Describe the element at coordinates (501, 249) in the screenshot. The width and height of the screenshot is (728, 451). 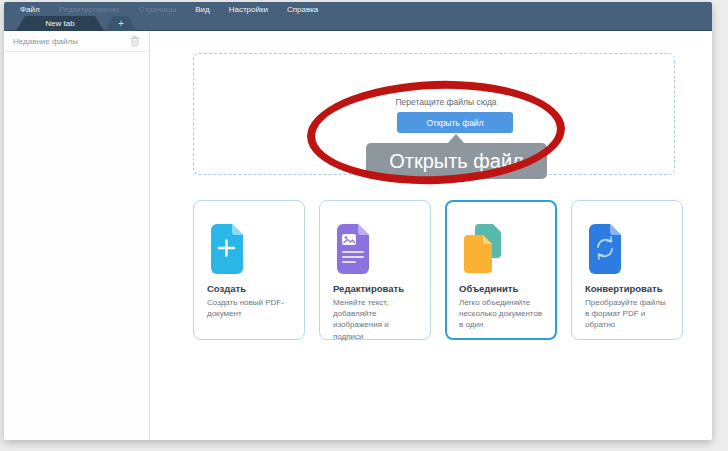
I see `merge-pdf-icon` at that location.